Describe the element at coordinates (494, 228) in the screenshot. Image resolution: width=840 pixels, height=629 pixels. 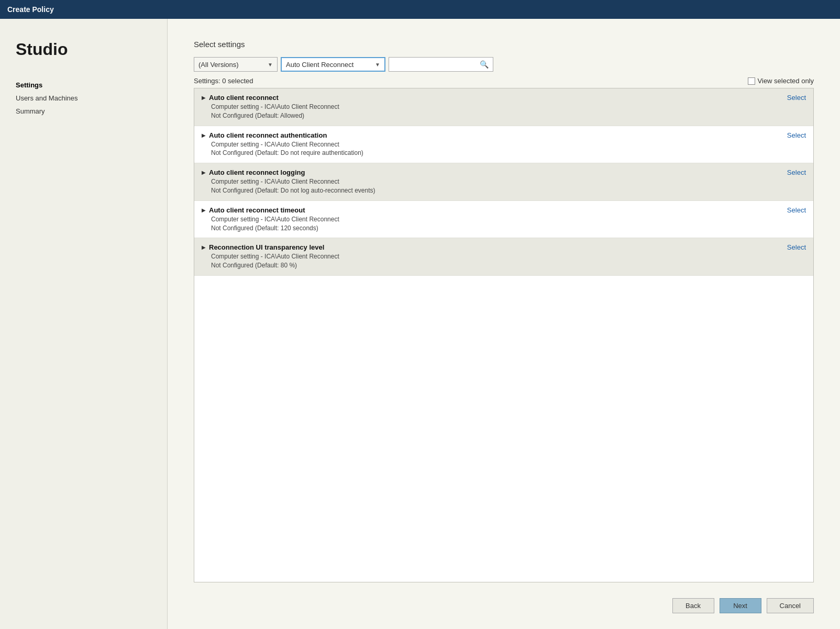
I see `setting-desc-4b: Not Configured (Default: 120 seconds)` at that location.